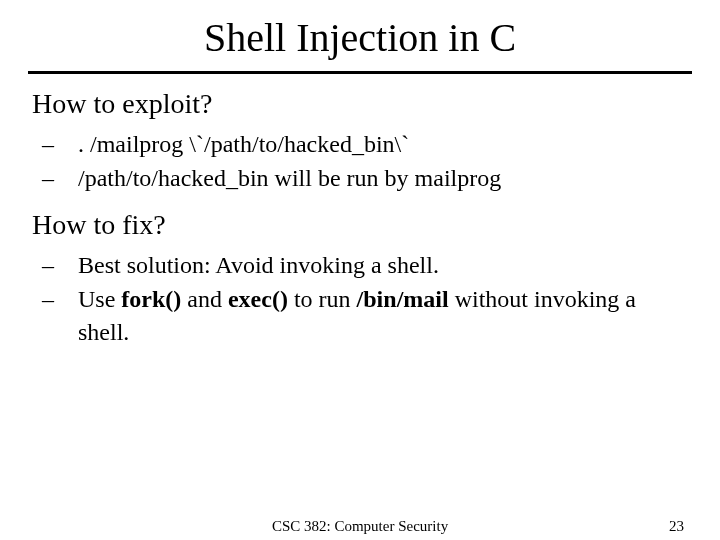 The height and width of the screenshot is (540, 720). What do you see at coordinates (204, 299) in the screenshot?
I see `bullet-text: and` at bounding box center [204, 299].